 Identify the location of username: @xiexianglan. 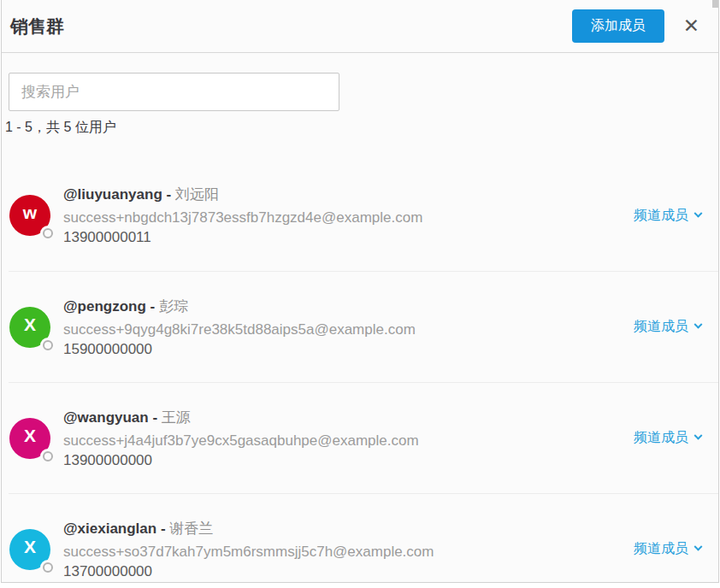
(109, 528).